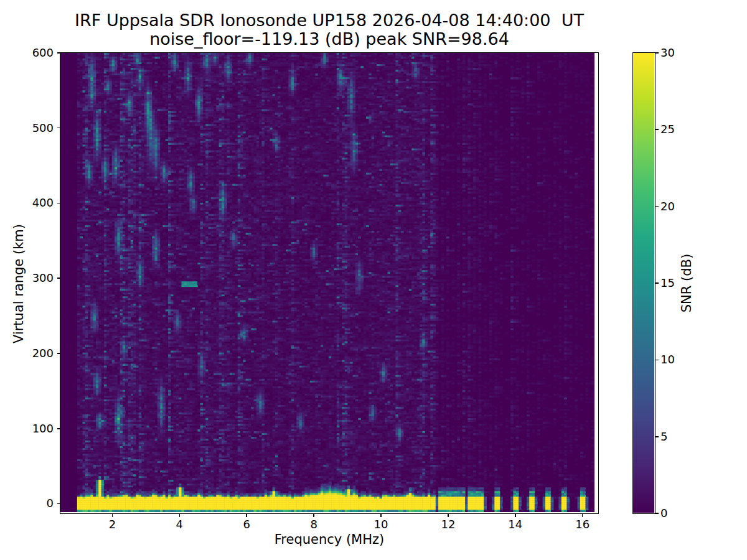 This screenshot has width=747, height=560. Describe the element at coordinates (112, 525) in the screenshot. I see `x-tick-label: 2` at that location.